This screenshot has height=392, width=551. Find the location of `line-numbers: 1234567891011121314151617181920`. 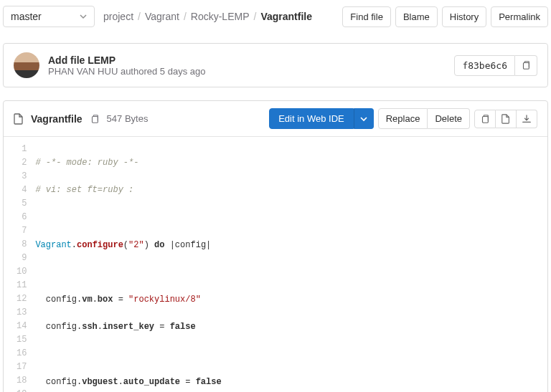

line-numbers: 1234567891011121314151617181920 is located at coordinates (19, 267).